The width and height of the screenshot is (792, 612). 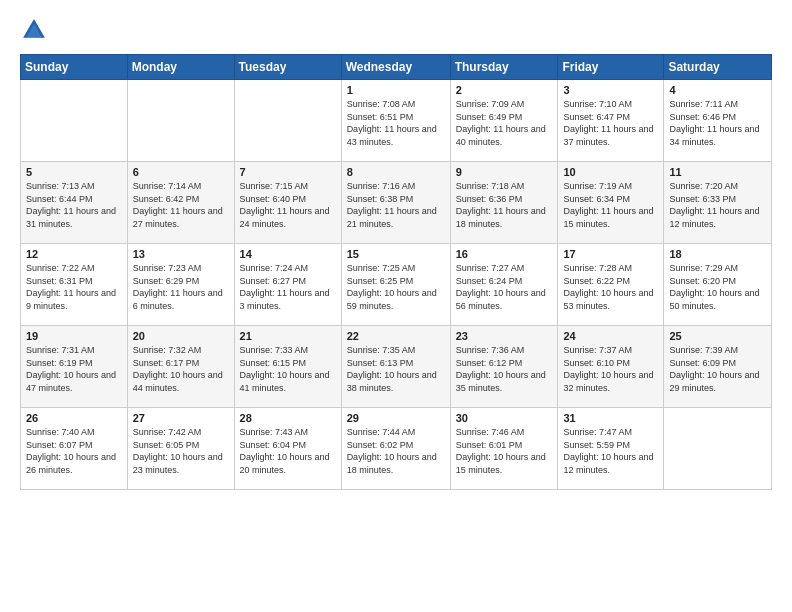 I want to click on calendar-cell: 17Sunrise: 7:28 AMSunset: 6:22 PMDayligh…, so click(x=611, y=285).